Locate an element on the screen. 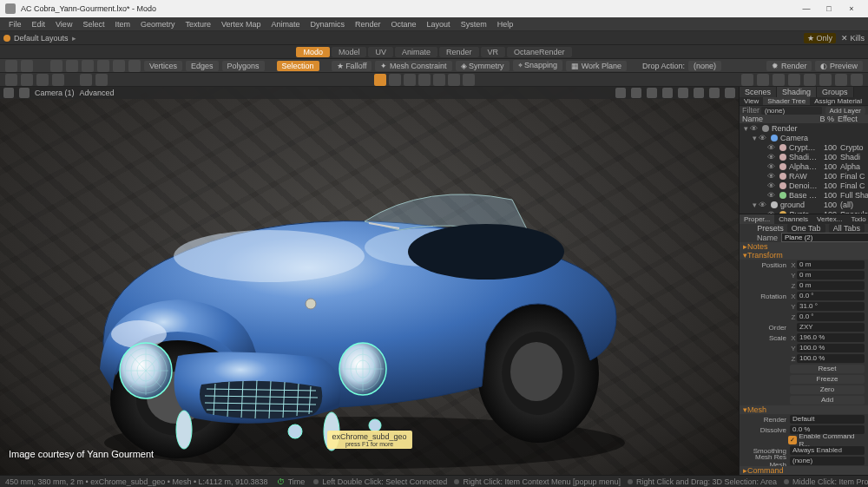 Image resolution: width=868 pixels, height=487 pixels. command-header: ▸ Command is located at coordinates (804, 471).